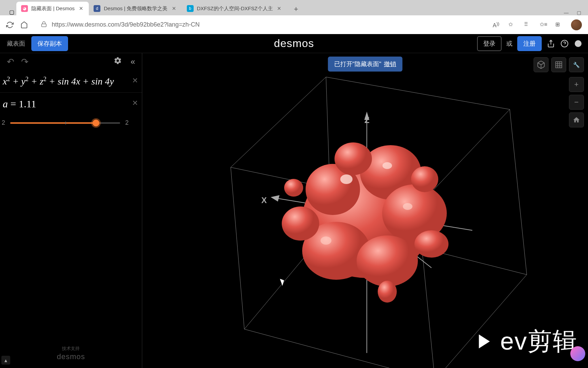  I want to click on sidebar-toolbar: ↶ ↷ «, so click(71, 62).